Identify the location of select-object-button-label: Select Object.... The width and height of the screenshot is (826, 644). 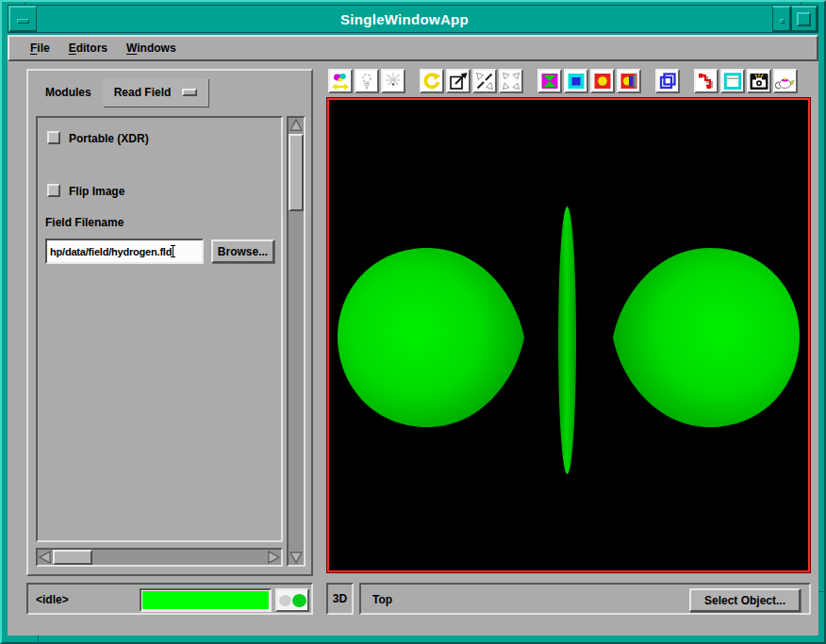
(745, 601).